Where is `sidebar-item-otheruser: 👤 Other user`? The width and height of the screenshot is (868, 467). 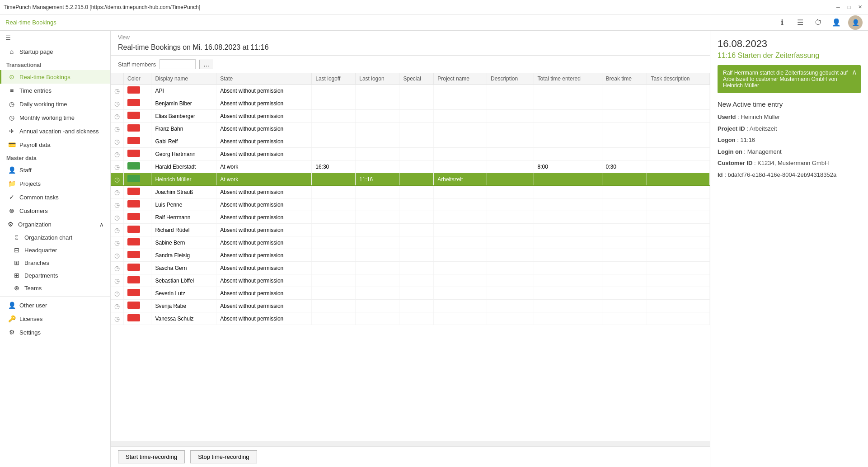 sidebar-item-otheruser: 👤 Other user is located at coordinates (55, 305).